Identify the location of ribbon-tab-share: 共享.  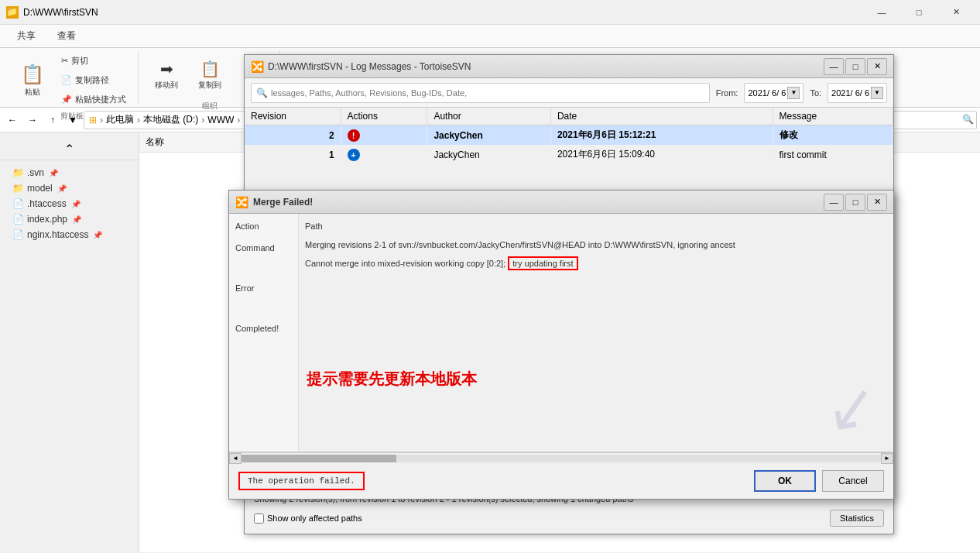
(26, 36).